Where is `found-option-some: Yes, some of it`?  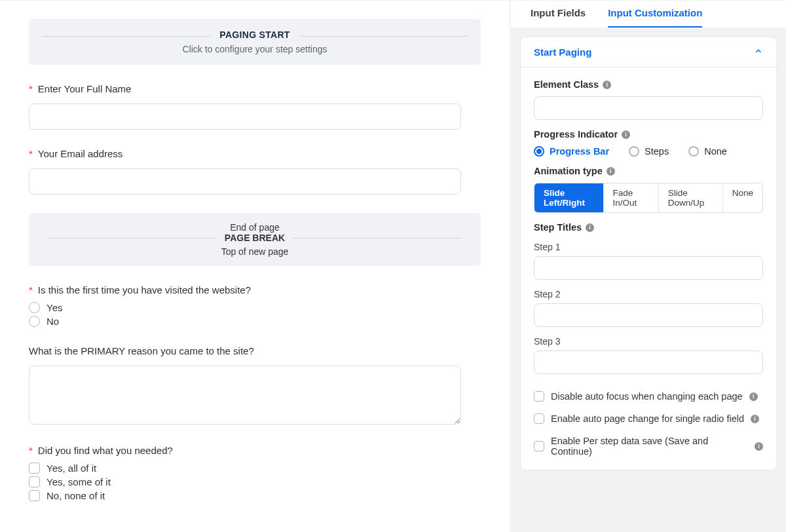
found-option-some: Yes, some of it is located at coordinates (255, 482).